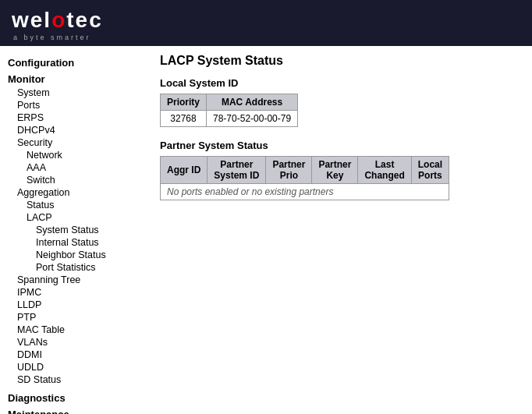 This screenshot has height=414, width=532. What do you see at coordinates (289, 170) in the screenshot?
I see `col-partner-prio: PartnerPrio` at bounding box center [289, 170].